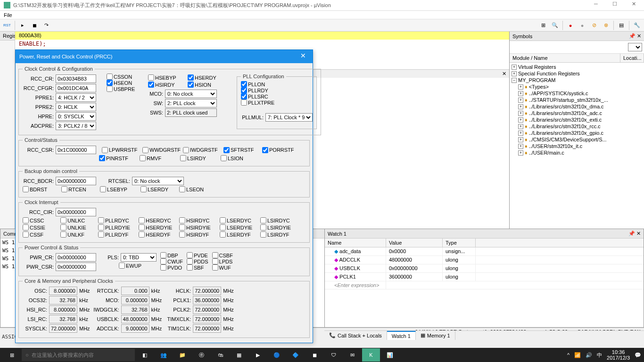 Image resolution: width=644 pixels, height=362 pixels. What do you see at coordinates (637, 25) in the screenshot?
I see `wrench-icon: 🔧` at bounding box center [637, 25].